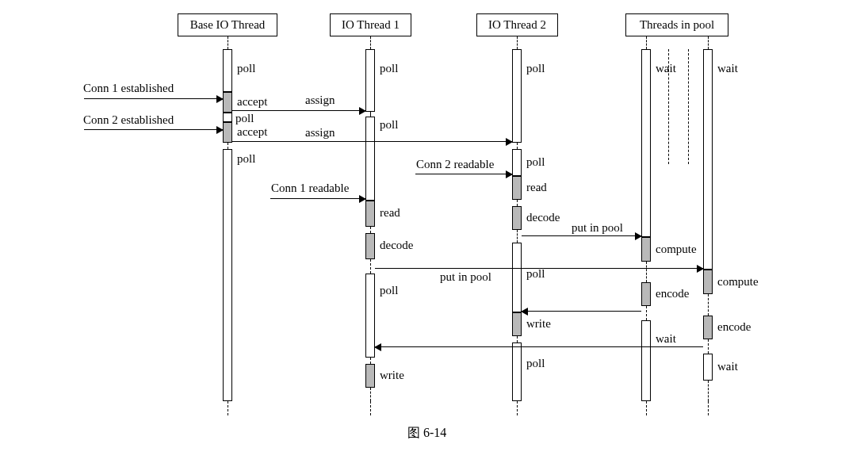  I want to click on arrow-conn1-readable, so click(318, 198).